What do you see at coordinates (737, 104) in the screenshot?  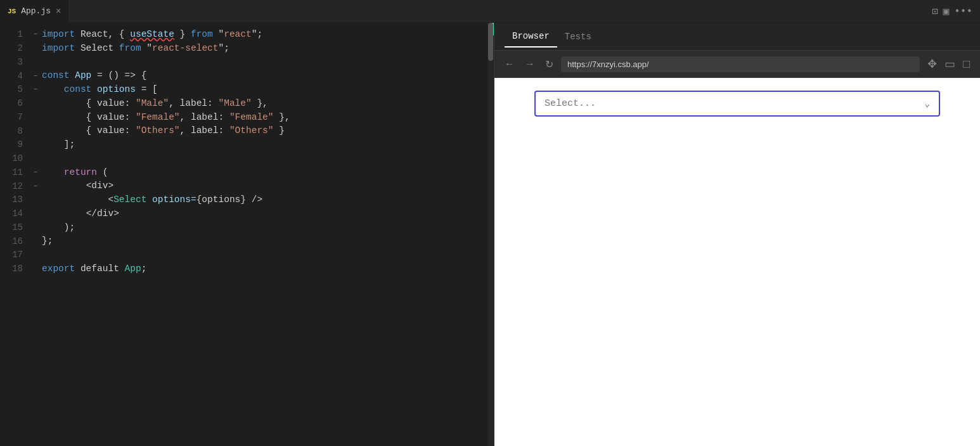 I see `select-box: ⌄` at bounding box center [737, 104].